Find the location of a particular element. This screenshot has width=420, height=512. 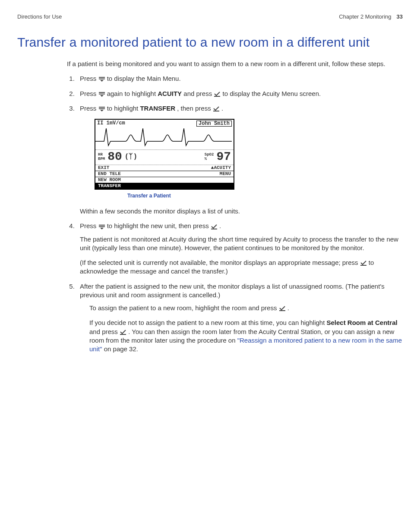

hr-value: 80 is located at coordinates (115, 157).